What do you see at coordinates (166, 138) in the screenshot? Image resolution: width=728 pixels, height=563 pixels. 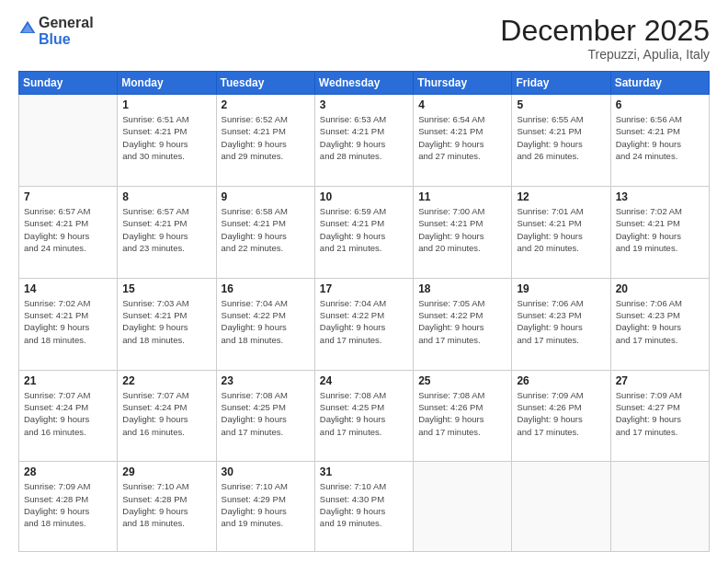 I see `day-info: Sunrise: 6:51 AM Sunset: 4:21 PM Dayligh…` at bounding box center [166, 138].